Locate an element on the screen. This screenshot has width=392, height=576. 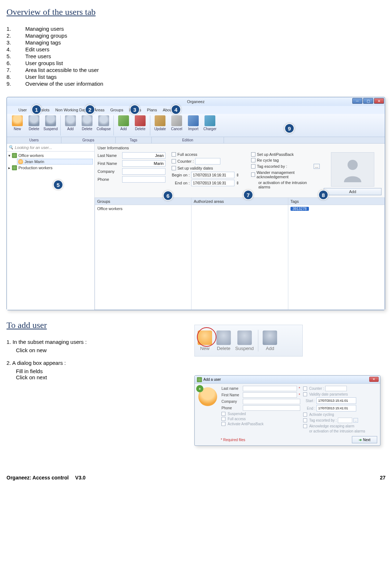
menu-item-groups: Groups is located at coordinates (117, 110).